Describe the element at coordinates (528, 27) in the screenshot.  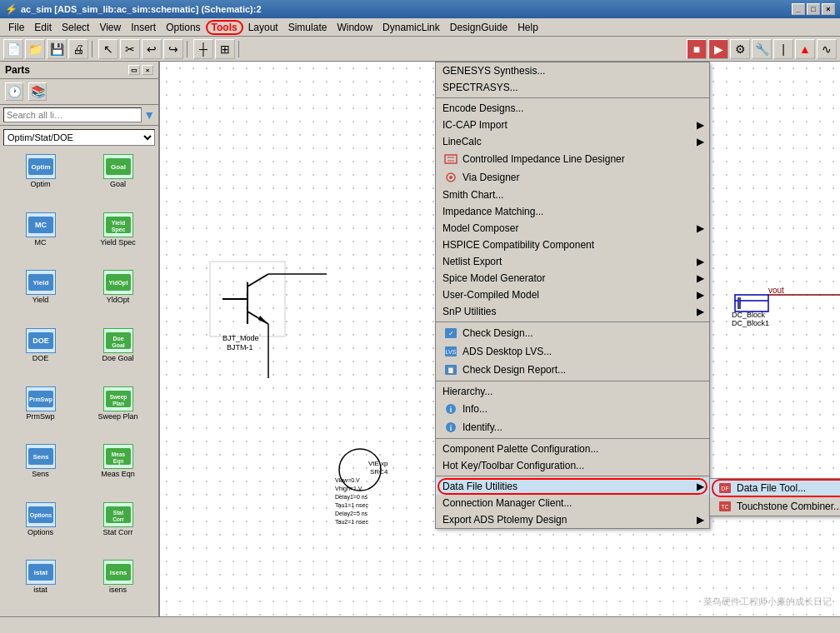
I see `menu-help: Help` at that location.